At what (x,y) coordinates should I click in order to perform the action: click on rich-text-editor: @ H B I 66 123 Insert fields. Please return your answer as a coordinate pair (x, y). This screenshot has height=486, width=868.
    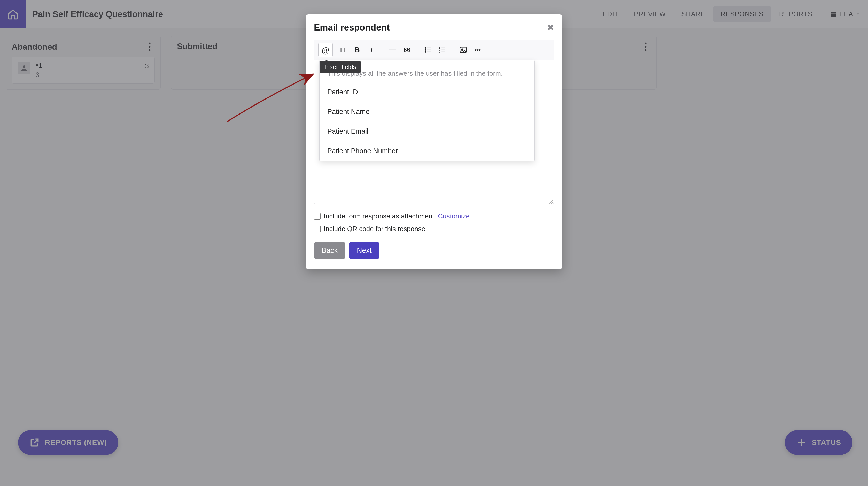
    Looking at the image, I should click on (434, 122).